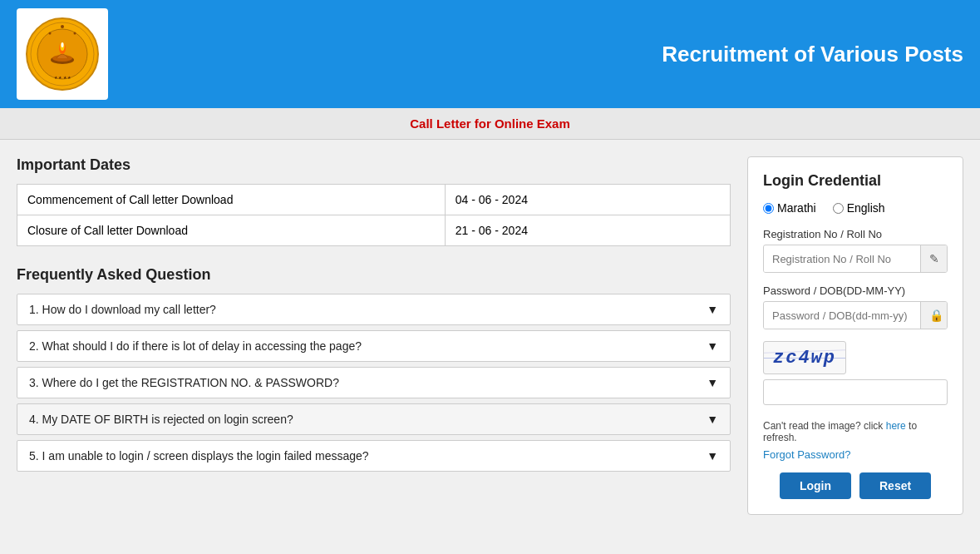 The width and height of the screenshot is (980, 554). Describe the element at coordinates (855, 486) in the screenshot. I see `button-row: Login Reset` at that location.